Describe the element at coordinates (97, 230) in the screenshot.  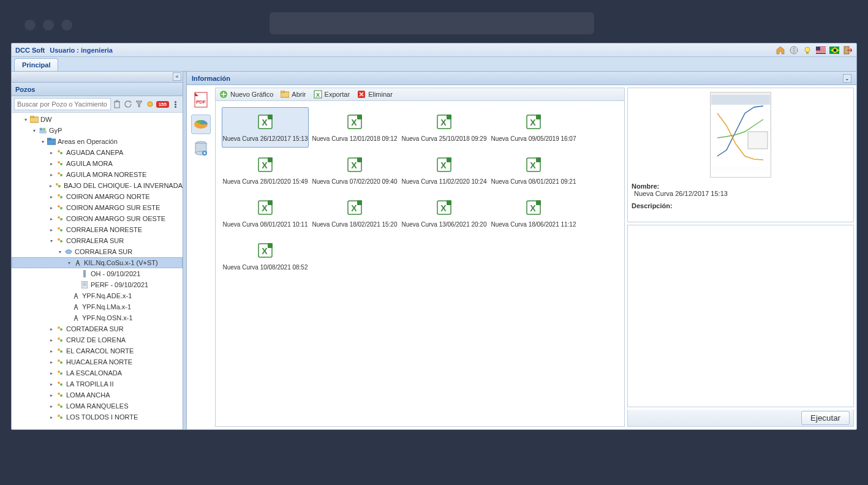
I see `tree-area-item: ▸CORRALERA NORESTE` at that location.